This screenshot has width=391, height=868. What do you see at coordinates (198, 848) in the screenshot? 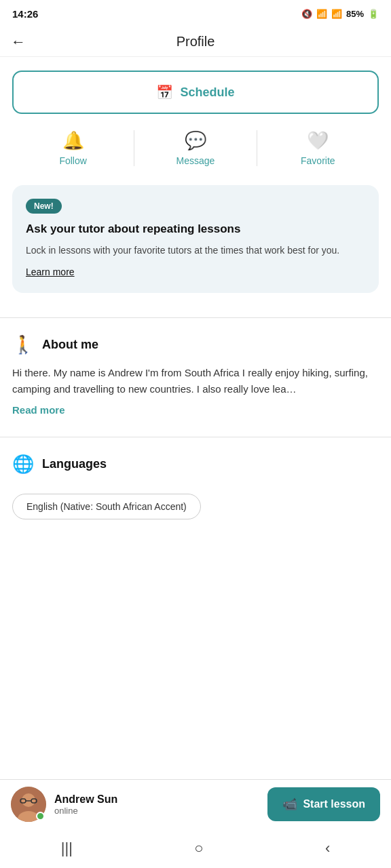
I see `nav-home-button: ○` at bounding box center [198, 848].